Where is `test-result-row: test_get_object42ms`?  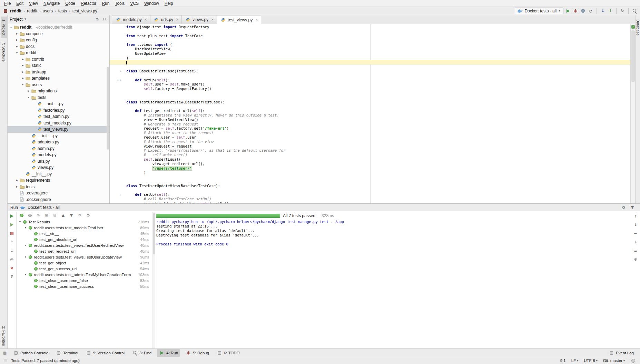
test-result-row: test_get_object42ms is located at coordinates (85, 263).